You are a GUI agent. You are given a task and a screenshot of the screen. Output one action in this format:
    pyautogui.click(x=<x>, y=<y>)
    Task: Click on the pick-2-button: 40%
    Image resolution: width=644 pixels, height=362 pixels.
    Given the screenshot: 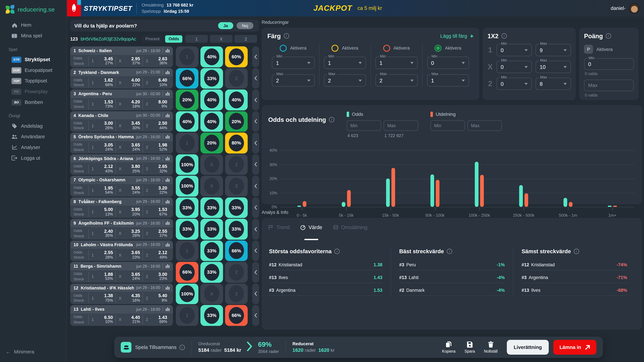 What is the action you would take?
    pyautogui.click(x=236, y=100)
    